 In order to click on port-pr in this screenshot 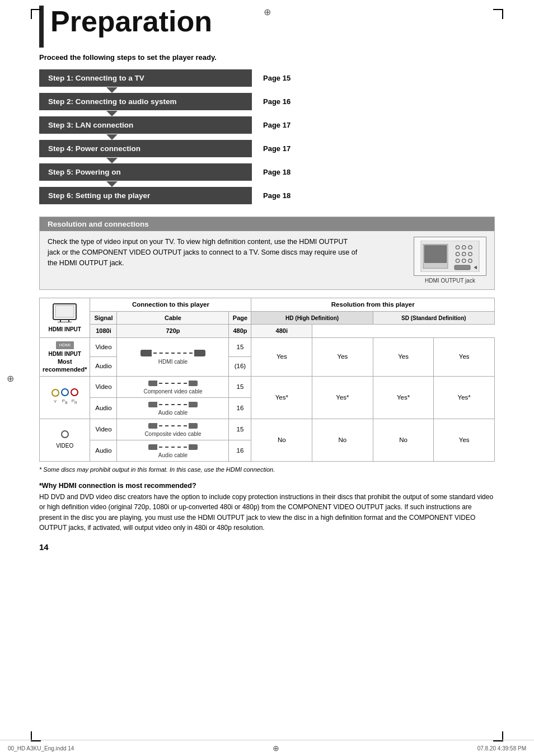, I will do `click(74, 392)`.